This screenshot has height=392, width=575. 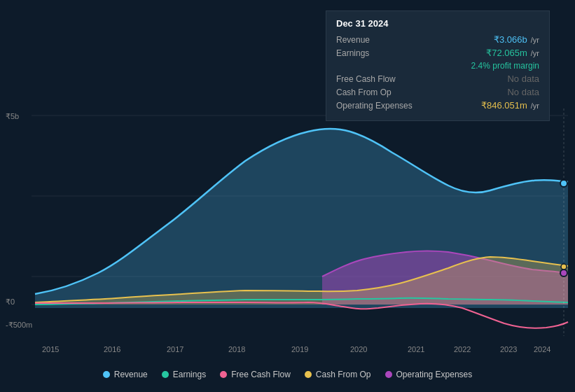 I want to click on legend-label-cashfromop: Cash From Op, so click(x=343, y=374).